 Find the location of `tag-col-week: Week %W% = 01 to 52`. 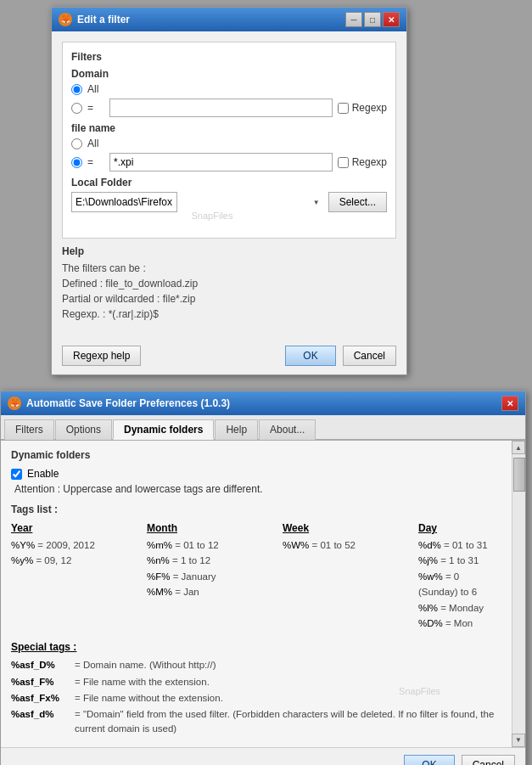

tag-col-week: Week %W% = 01 to 52 is located at coordinates (350, 577).